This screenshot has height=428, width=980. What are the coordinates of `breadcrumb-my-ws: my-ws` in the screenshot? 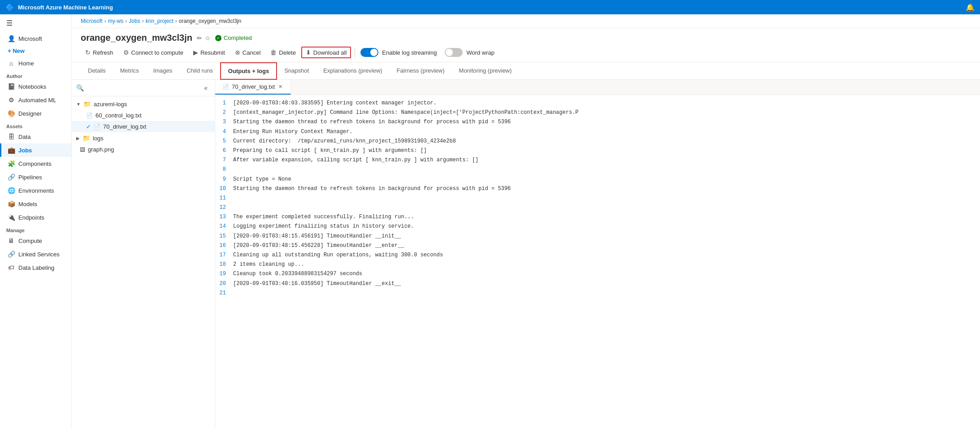 It's located at (116, 21).